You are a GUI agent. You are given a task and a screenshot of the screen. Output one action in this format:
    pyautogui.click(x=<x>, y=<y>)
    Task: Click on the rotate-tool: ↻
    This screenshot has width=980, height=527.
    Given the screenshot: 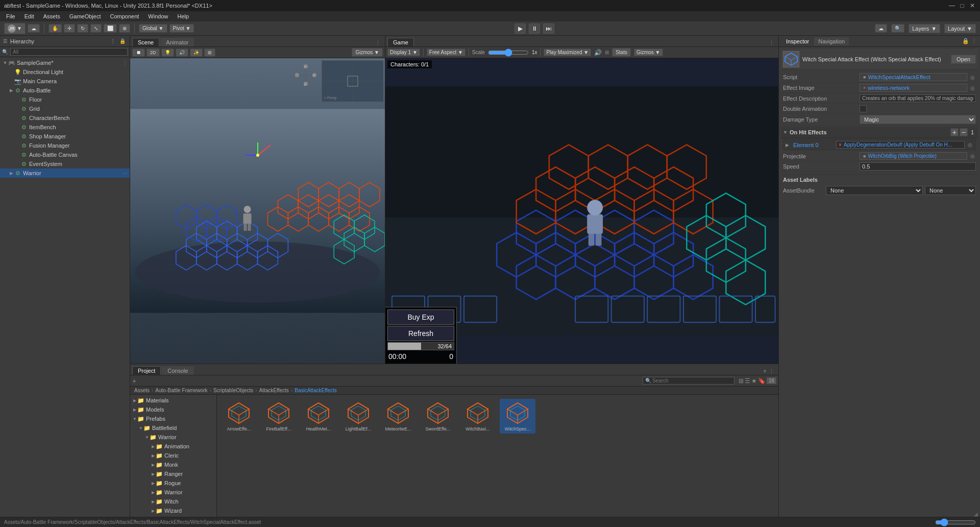 What is the action you would take?
    pyautogui.click(x=83, y=29)
    